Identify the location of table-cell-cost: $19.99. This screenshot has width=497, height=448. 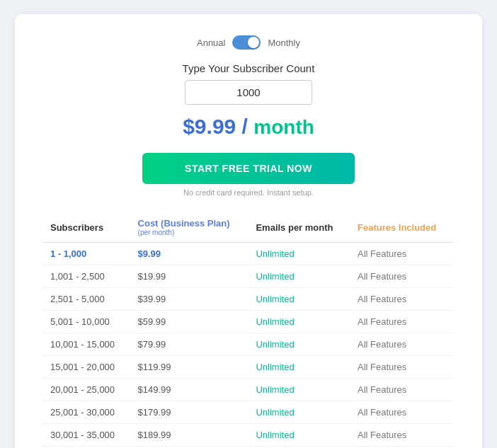
(190, 277).